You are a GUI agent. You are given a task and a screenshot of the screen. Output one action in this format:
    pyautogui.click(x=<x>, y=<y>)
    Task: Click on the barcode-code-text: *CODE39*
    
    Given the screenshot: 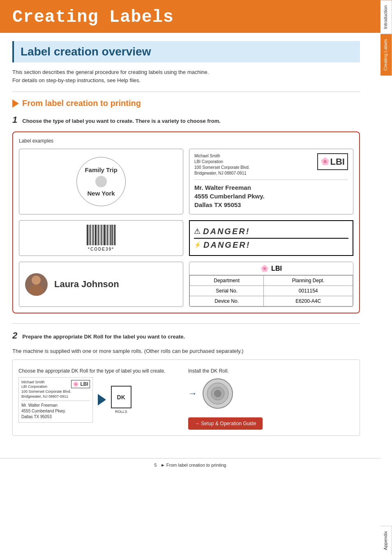 What is the action you would take?
    pyautogui.click(x=101, y=249)
    